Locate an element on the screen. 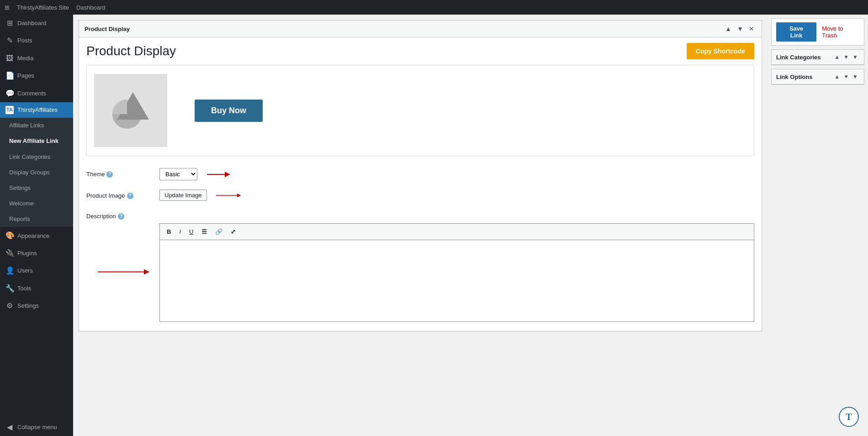 The height and width of the screenshot is (436, 868). sidebar-item-appearance: 🎨 Appearance is located at coordinates (37, 236).